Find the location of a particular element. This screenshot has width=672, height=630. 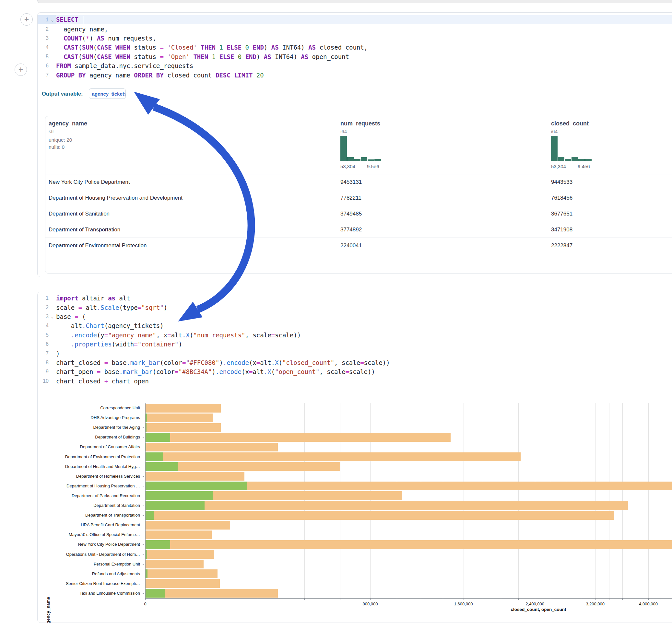

python-code-editor: 1import altair as alt2scale = alt.Scale(… is located at coordinates (355, 340).